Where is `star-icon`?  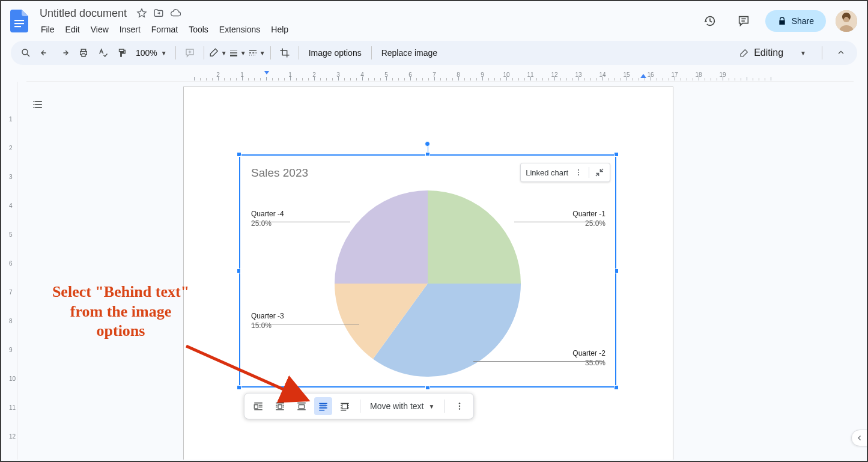
star-icon is located at coordinates (142, 13).